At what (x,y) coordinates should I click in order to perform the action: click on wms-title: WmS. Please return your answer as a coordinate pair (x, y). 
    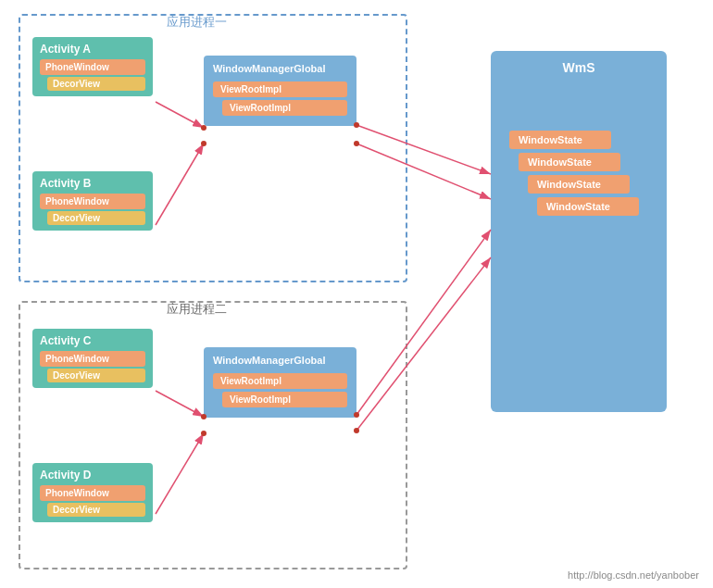
    Looking at the image, I should click on (579, 68).